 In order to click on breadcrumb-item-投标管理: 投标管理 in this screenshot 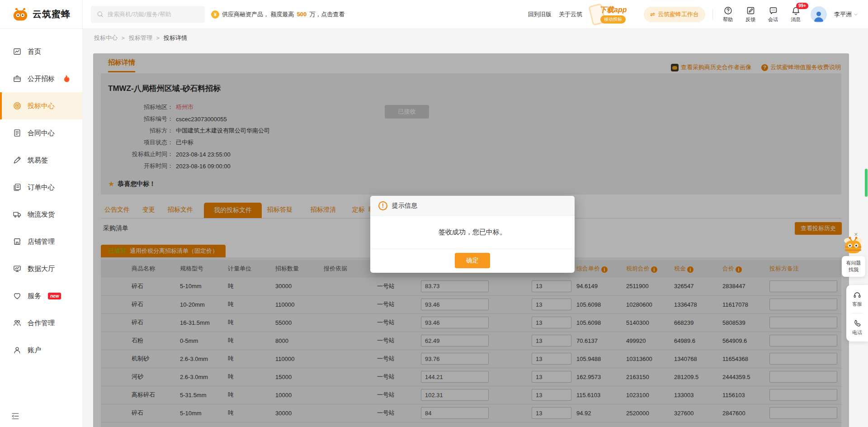, I will do `click(141, 38)`.